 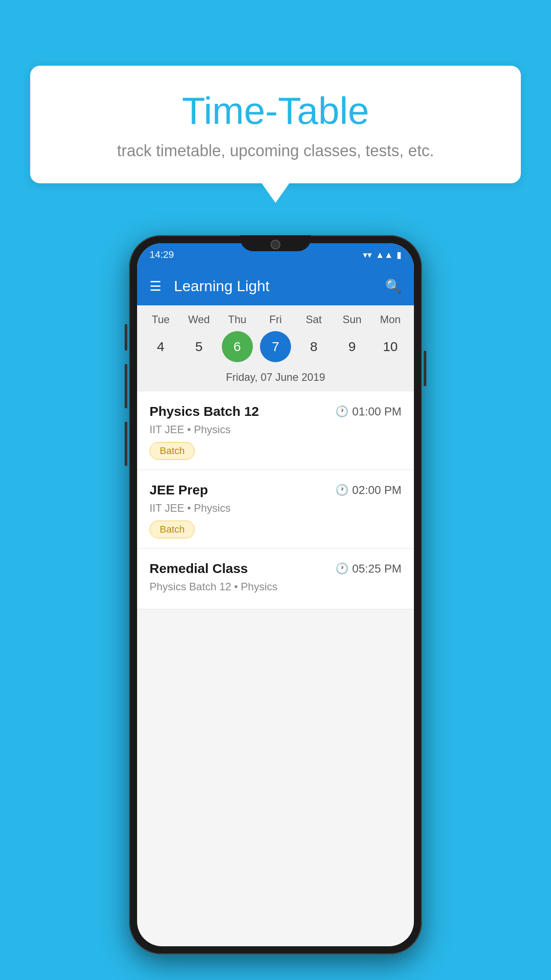 I want to click on day-6-today: 6, so click(x=237, y=347).